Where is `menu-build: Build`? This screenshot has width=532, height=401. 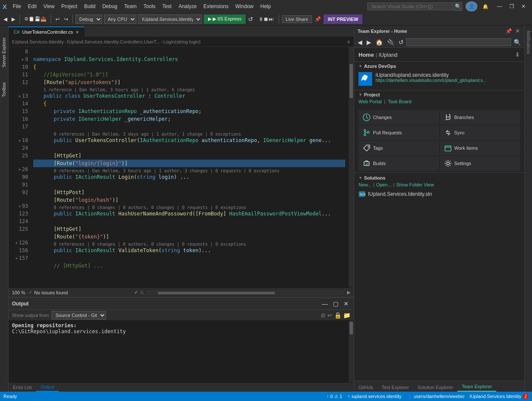
menu-build: Build is located at coordinates (90, 6).